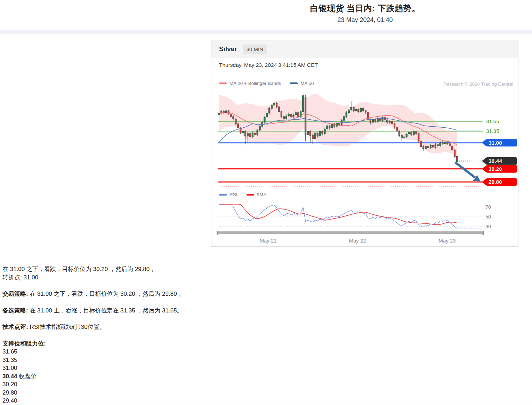 This screenshot has width=532, height=405. Describe the element at coordinates (194, 352) in the screenshot. I see `level-item: 31.65` at that location.